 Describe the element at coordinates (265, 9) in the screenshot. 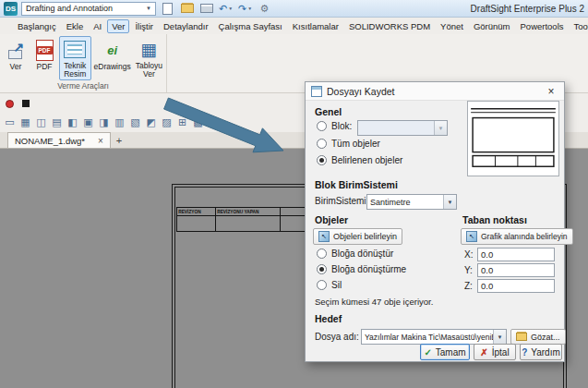

I see `gear-glyph: ⚙` at that location.